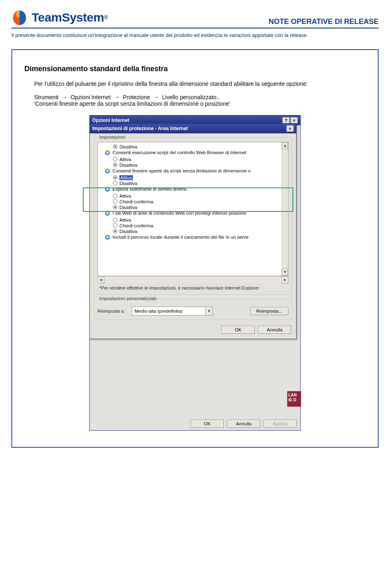 The width and height of the screenshot is (390, 588). I want to click on list-group: I siti Web di aree di contenuto Web con …, so click(190, 213).